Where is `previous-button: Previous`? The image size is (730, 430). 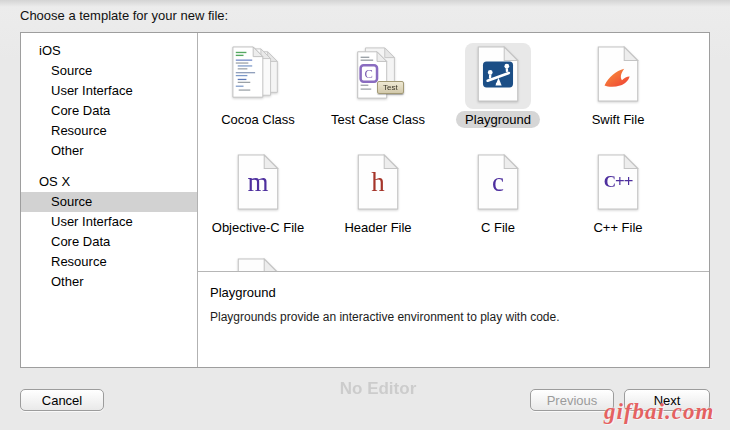
previous-button: Previous is located at coordinates (572, 400).